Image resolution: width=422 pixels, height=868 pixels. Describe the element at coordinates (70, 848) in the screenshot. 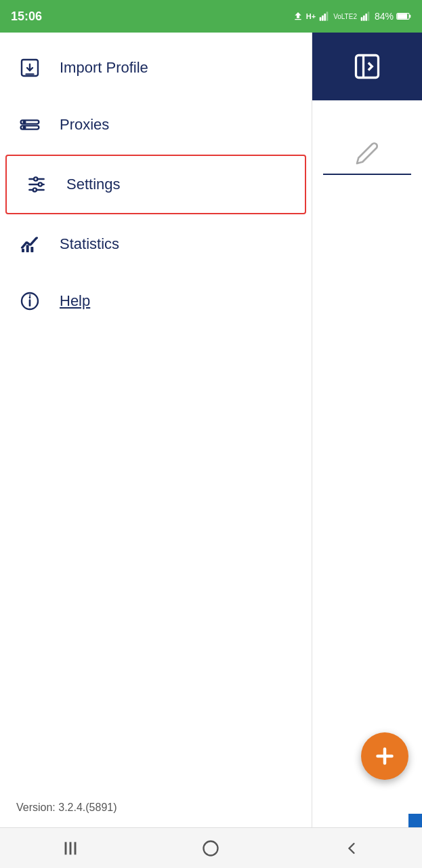

I see `recent-apps-icon` at that location.